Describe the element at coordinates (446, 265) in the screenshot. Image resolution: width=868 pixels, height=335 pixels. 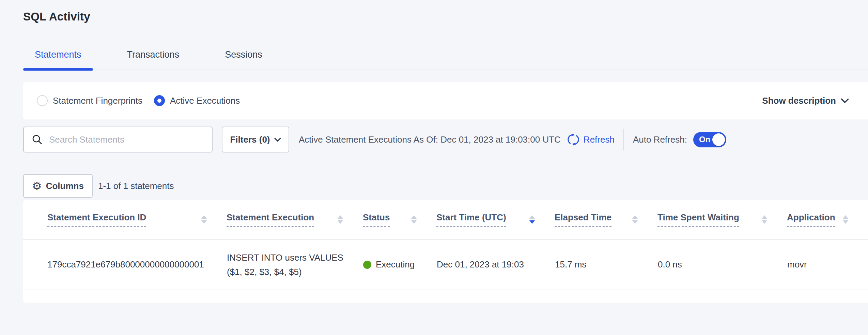
I see `table-row: 179cca7921e679b80000000000000001 INSERT …` at that location.